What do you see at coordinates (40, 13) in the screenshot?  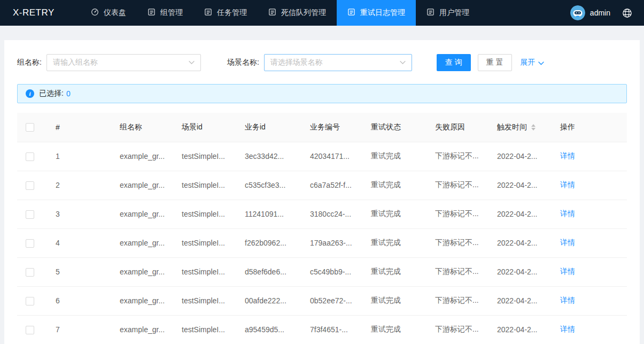 I see `app-logo: X-RETRY` at bounding box center [40, 13].